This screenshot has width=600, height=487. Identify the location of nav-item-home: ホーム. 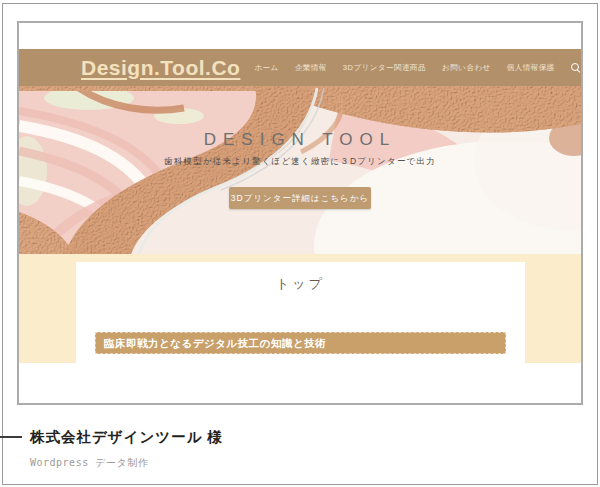
(266, 68).